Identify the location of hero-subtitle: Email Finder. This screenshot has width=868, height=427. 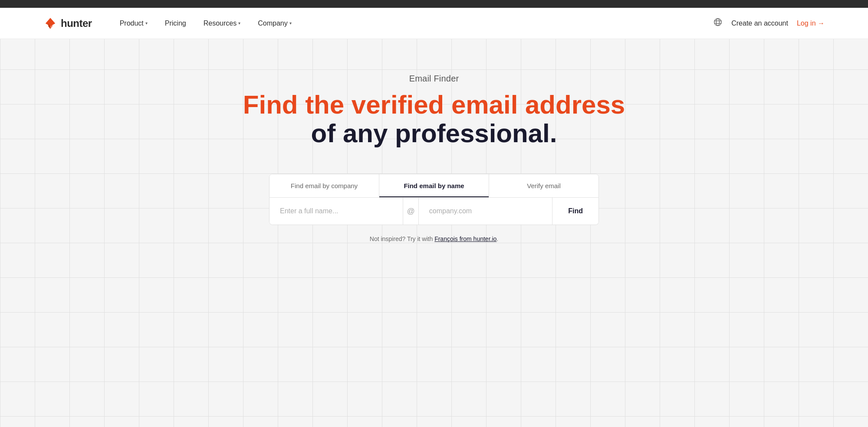
(434, 79).